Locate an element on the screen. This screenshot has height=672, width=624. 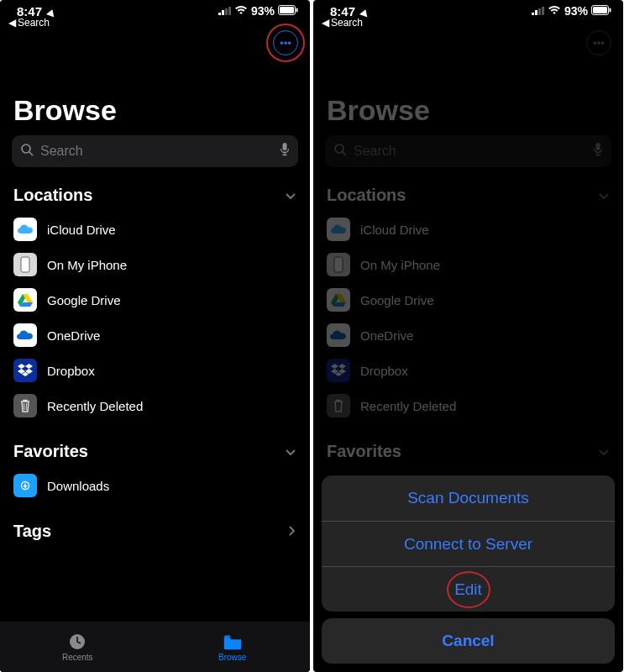
google-drive-icon is located at coordinates (25, 300).